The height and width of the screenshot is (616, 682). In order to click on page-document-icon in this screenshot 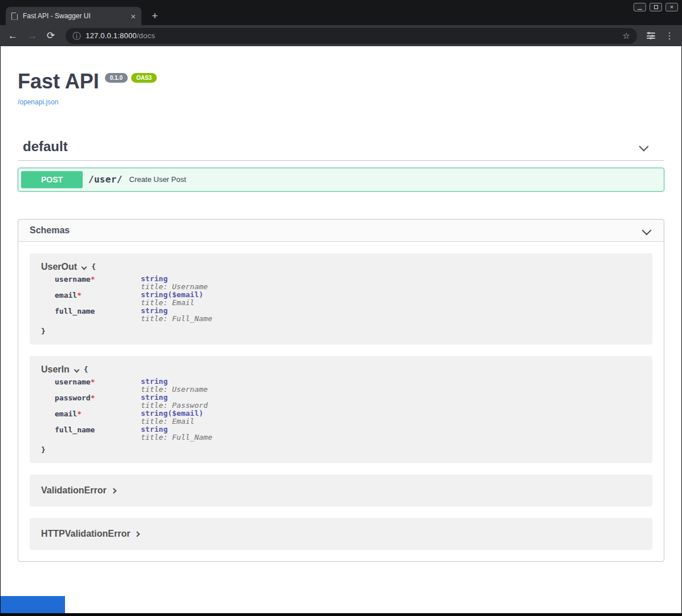, I will do `click(15, 16)`.